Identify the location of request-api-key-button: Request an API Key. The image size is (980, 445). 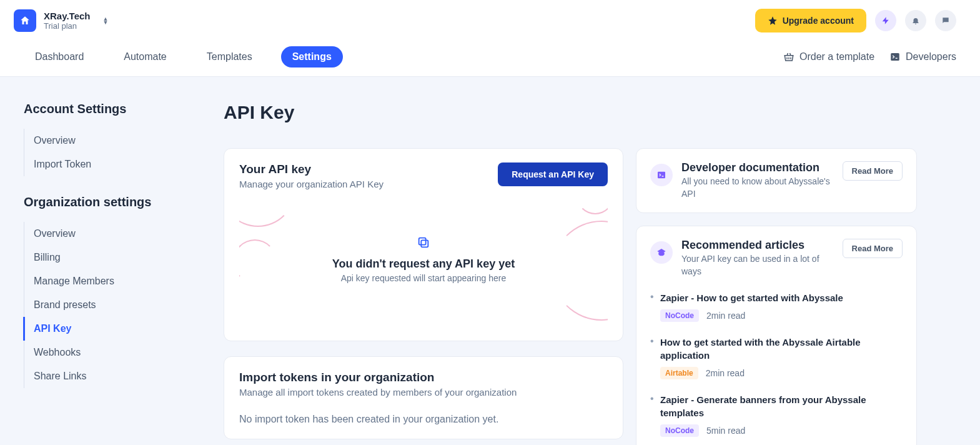
(553, 174).